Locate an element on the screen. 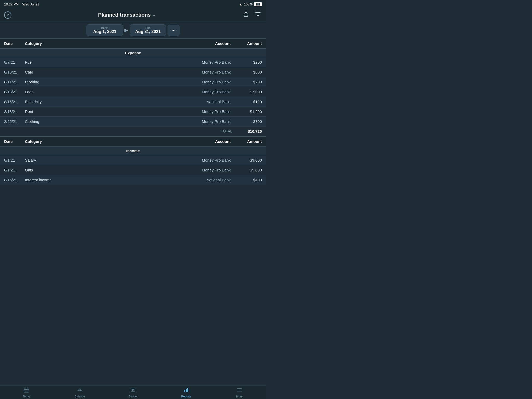 The width and height of the screenshot is (532, 399). expense-col-date: Date is located at coordinates (15, 44).